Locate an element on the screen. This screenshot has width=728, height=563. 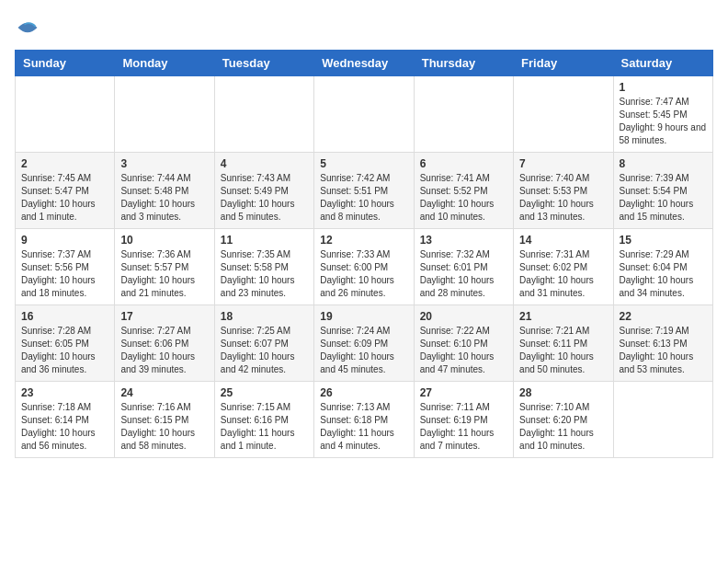
day-info: Sunrise: 7:15 AM Sunset: 6:16 PM Dayligh… is located at coordinates (265, 427).